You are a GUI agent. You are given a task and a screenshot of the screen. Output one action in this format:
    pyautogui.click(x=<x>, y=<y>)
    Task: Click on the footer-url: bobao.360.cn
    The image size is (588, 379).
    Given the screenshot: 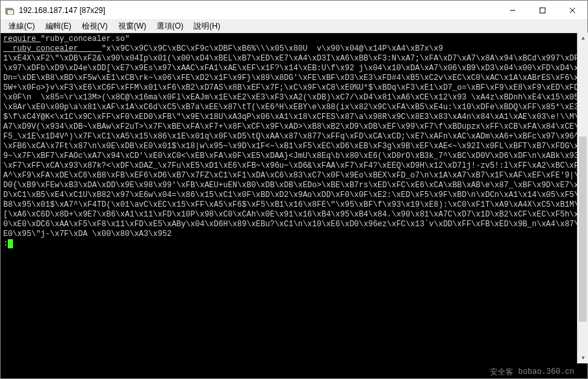 What is the action you would take?
    pyautogui.click(x=546, y=372)
    